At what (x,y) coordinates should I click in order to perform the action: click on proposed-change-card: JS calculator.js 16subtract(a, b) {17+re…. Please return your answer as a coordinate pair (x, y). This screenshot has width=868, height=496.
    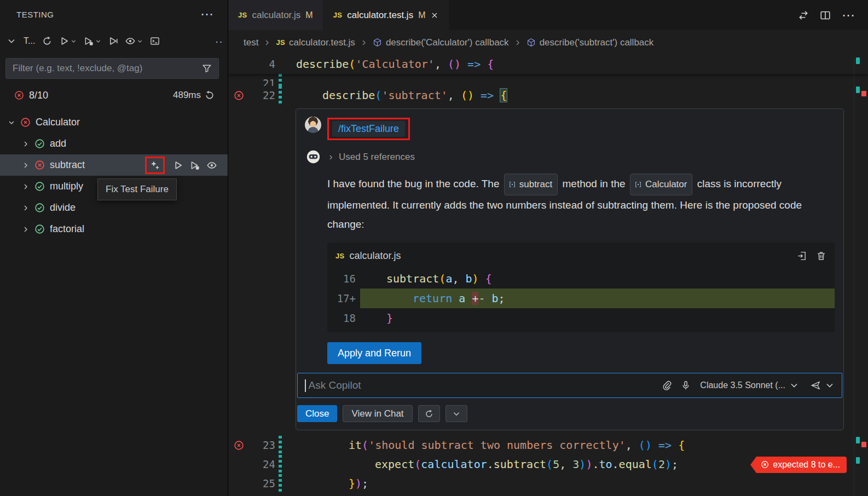
    Looking at the image, I should click on (581, 287).